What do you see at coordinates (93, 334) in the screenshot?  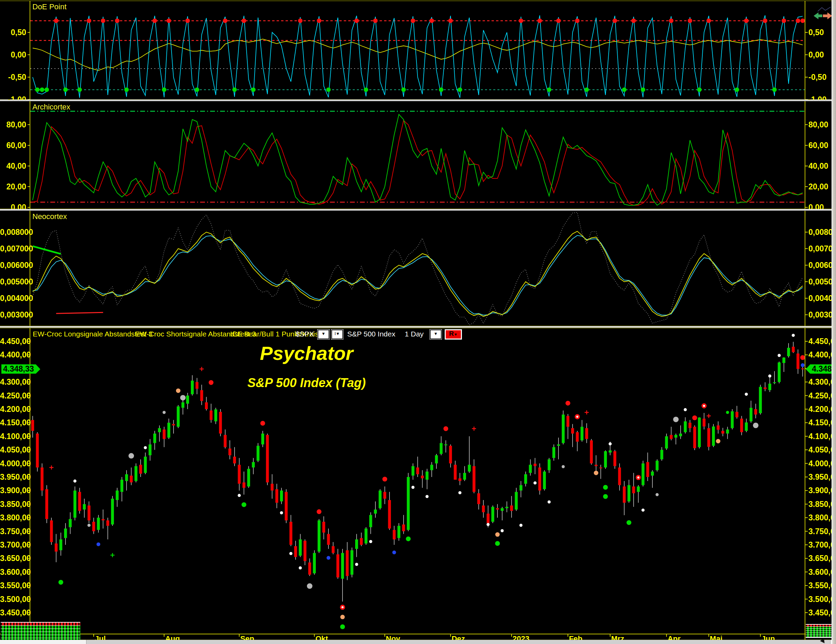 I see `indicator-label-longsignale: EW-Croc Longsignale Abstandstest 3` at bounding box center [93, 334].